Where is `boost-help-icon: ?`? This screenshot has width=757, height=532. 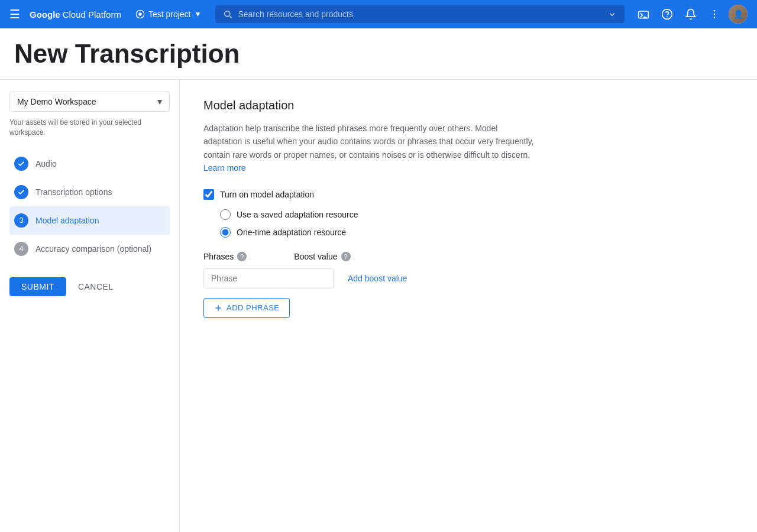 boost-help-icon: ? is located at coordinates (346, 257).